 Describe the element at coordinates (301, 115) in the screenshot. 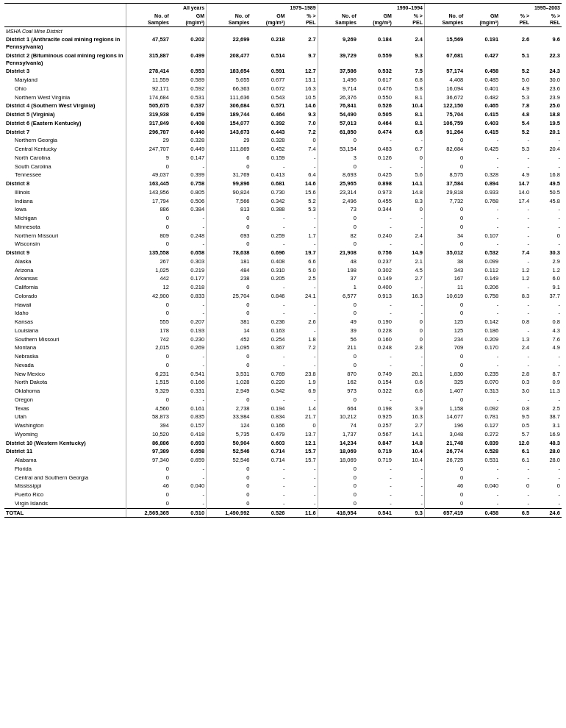

I see `cell-y79_pct: 9.3` at that location.